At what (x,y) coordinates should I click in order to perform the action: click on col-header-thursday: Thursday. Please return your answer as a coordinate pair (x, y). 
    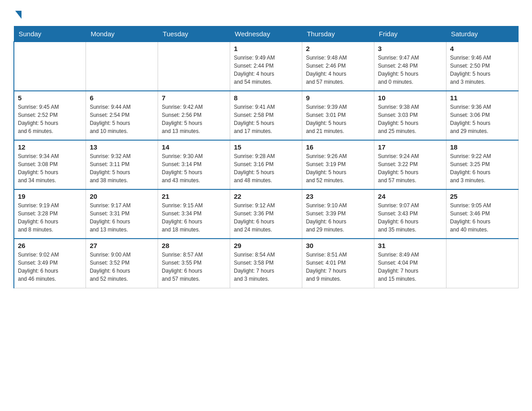
    Looking at the image, I should click on (339, 34).